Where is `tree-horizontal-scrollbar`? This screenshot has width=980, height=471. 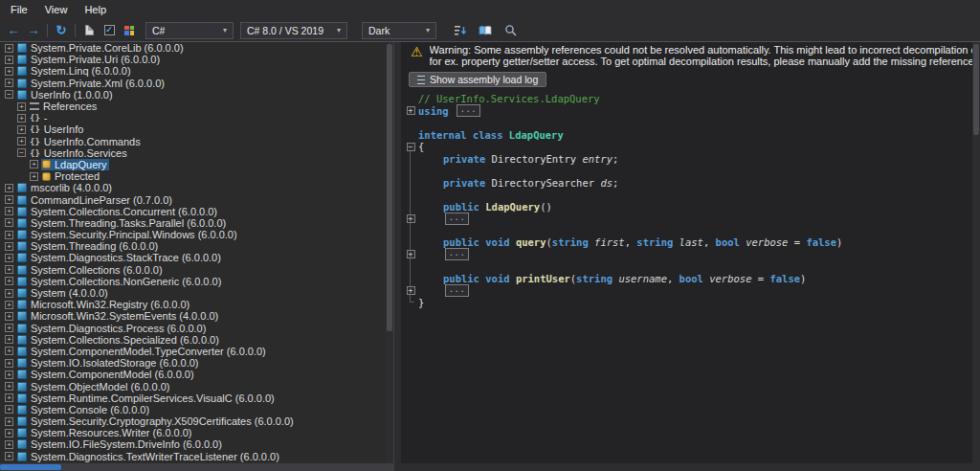
tree-horizontal-scrollbar is located at coordinates (197, 467).